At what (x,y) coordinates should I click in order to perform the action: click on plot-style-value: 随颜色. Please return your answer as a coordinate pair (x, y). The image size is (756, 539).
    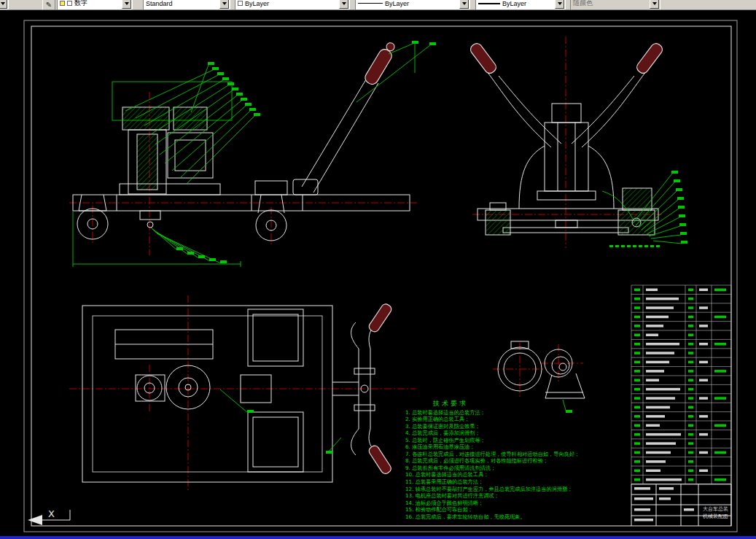
    Looking at the image, I should click on (583, 4).